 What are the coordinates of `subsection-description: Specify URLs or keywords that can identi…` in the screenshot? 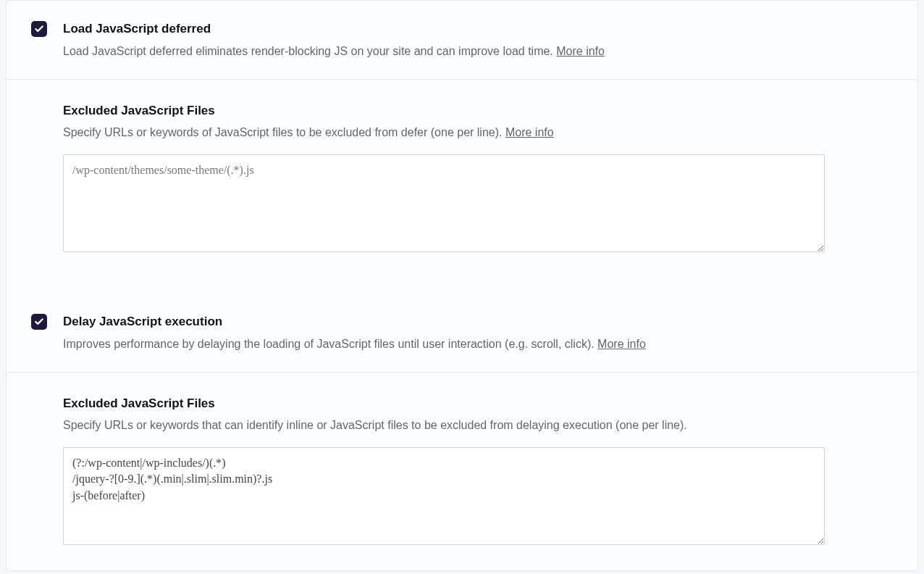 It's located at (478, 425).